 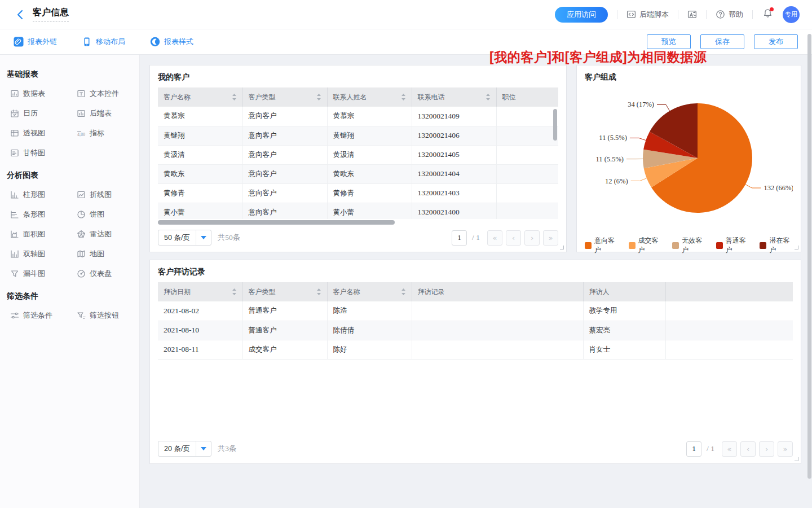 I want to click on sidebar-item-gantt: 甘特图, so click(x=43, y=153).